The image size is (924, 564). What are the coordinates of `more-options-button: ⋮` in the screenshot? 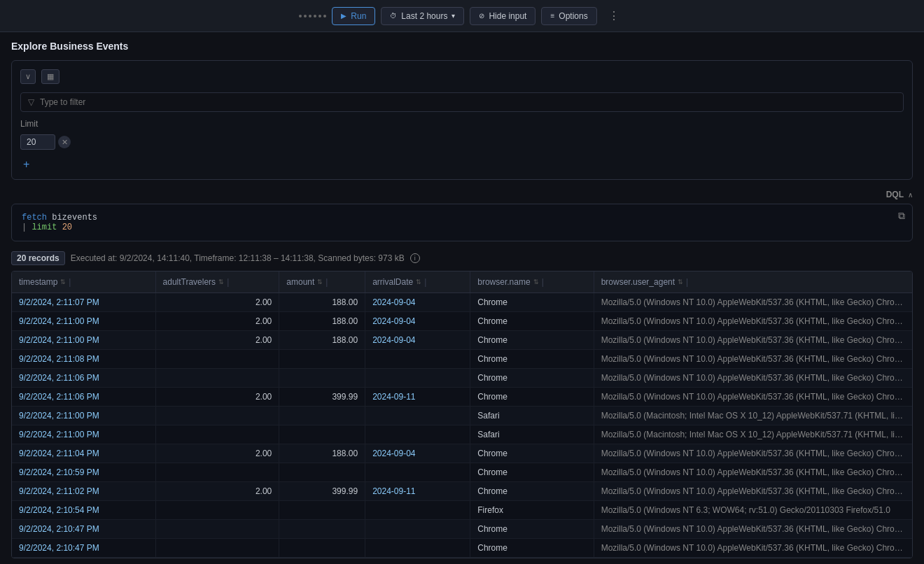 It's located at (614, 15).